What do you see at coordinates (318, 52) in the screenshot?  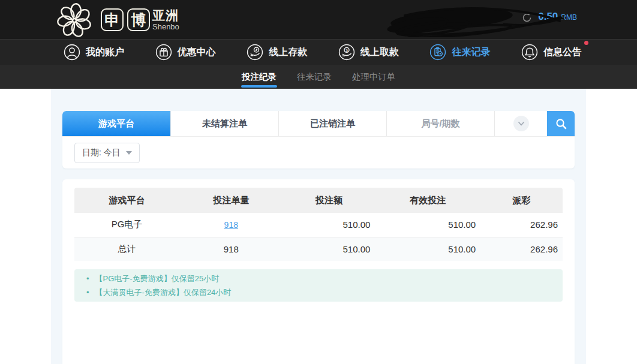 I see `main-nav: 我的账户 优惠中心 线上存款` at bounding box center [318, 52].